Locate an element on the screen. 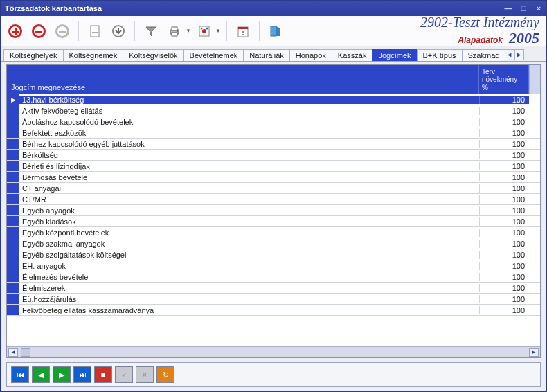 This screenshot has height=392, width=547. add-button is located at coordinates (15, 31).